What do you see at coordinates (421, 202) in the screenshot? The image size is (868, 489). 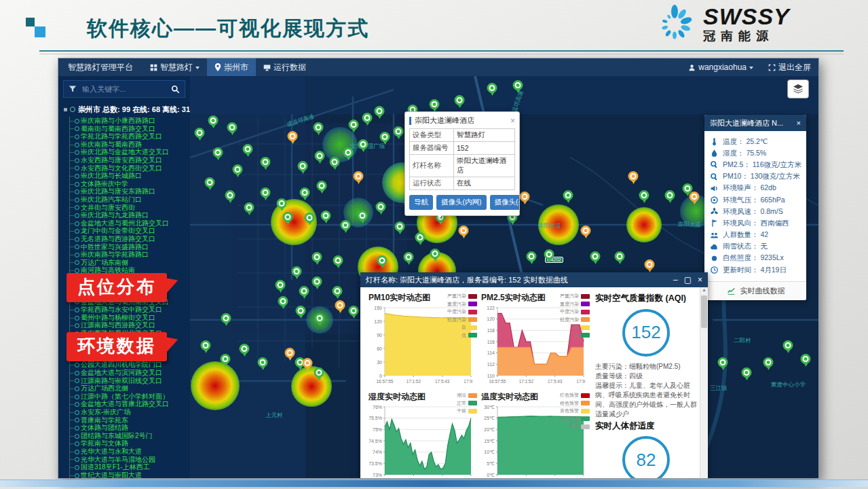 I see `navigate-button: 导航` at bounding box center [421, 202].